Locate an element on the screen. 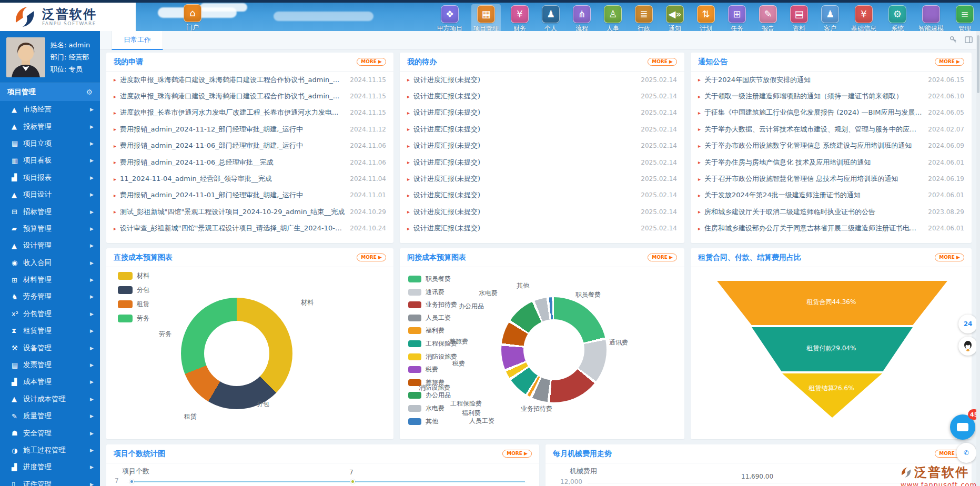 This screenshot has height=486, width=980. nav-item-10: ✎ 报告 is located at coordinates (768, 19).